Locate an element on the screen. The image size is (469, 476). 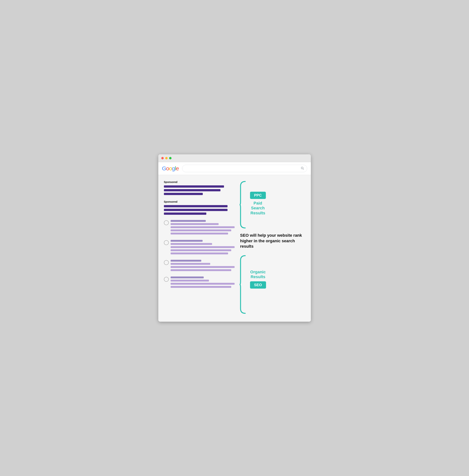
sponsored-section-2: Sponsored is located at coordinates (199, 207).